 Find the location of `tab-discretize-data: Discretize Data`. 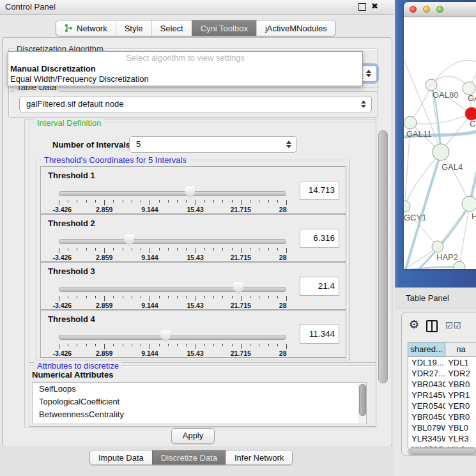

tab-discretize-data: Discretize Data is located at coordinates (189, 457).